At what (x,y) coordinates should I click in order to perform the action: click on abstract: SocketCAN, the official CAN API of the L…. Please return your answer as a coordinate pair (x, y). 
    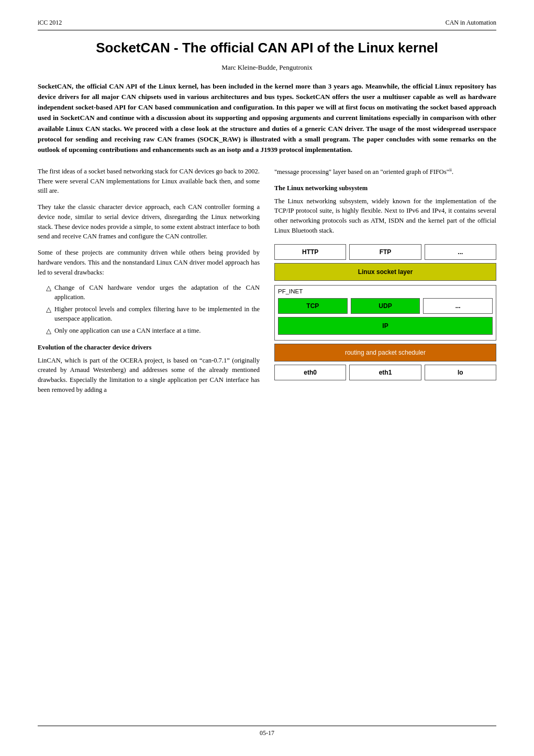
    Looking at the image, I should click on (267, 118).